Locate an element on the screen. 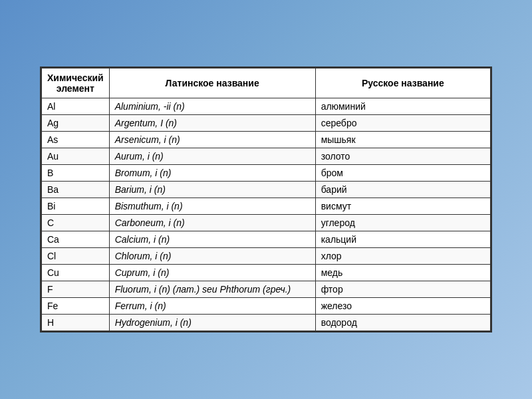  cell-latin: Aurum, i (n) is located at coordinates (212, 157).